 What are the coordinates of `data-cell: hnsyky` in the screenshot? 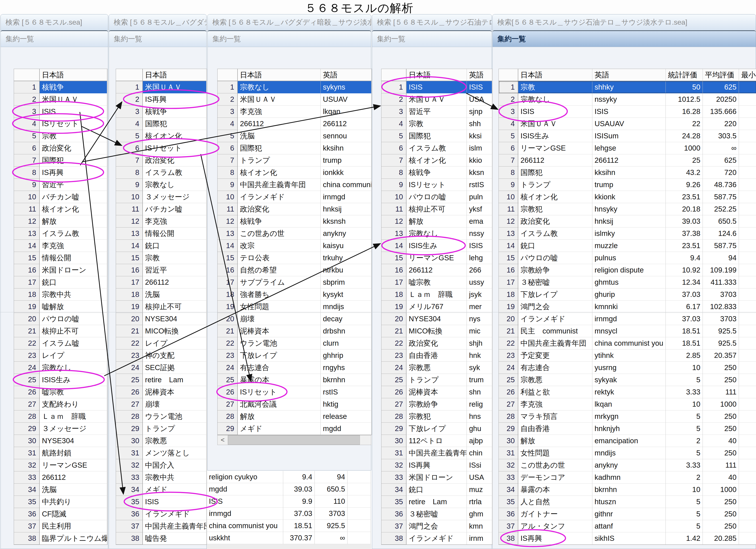 It's located at (629, 209).